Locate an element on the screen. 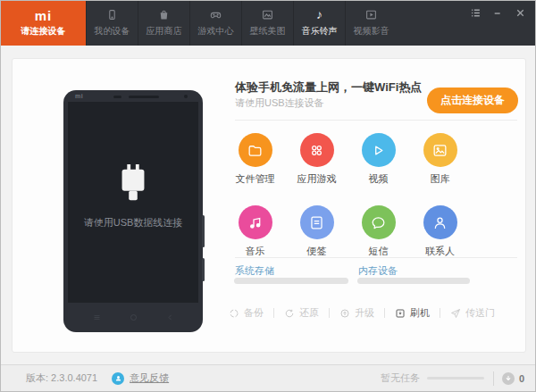 The image size is (536, 392). version-text: 版本: 2.3.0.4071 is located at coordinates (62, 379).